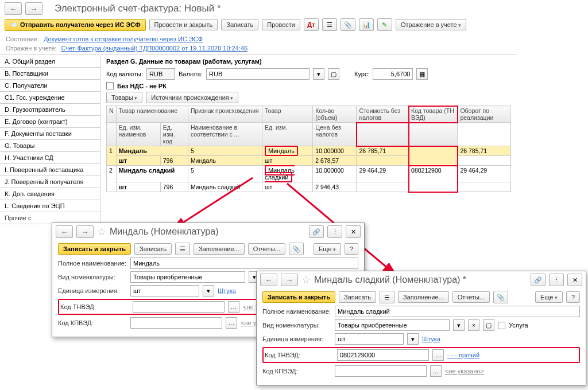 This screenshot has height=390, width=588. I want to click on p1-tnved-pick: …, so click(234, 307).